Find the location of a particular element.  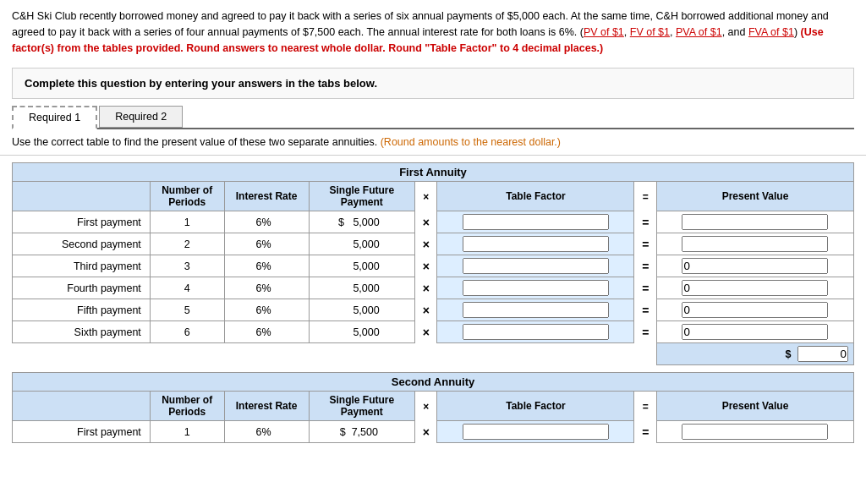

row-payment: $ 7,500 is located at coordinates (362, 432).